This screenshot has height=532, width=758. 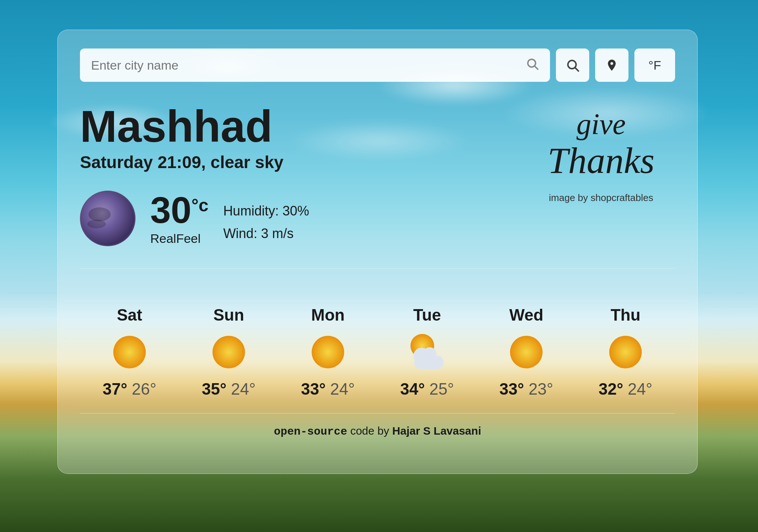 I want to click on city-datetime: Saturday 21:09, clear sky, so click(x=292, y=162).